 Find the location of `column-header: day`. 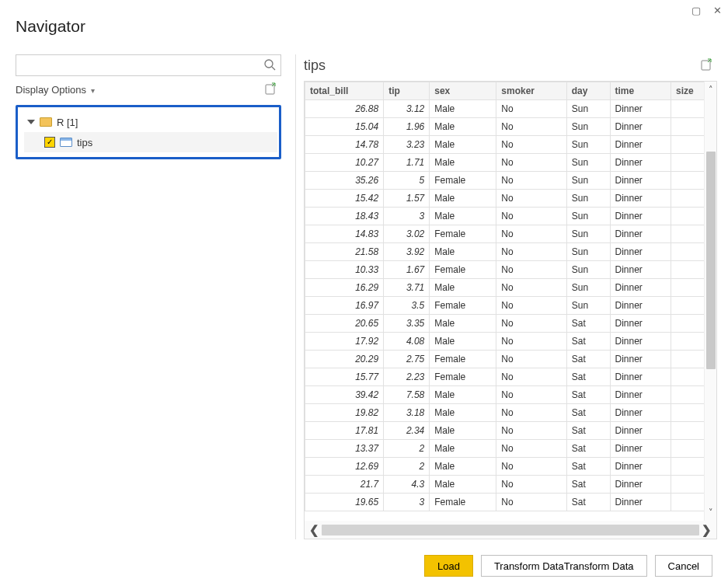

column-header: day is located at coordinates (588, 92).